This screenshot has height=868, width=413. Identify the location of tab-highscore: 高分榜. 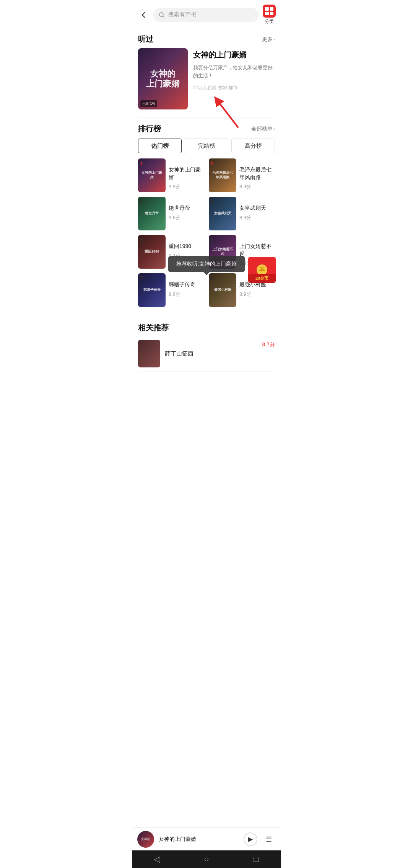
(253, 146).